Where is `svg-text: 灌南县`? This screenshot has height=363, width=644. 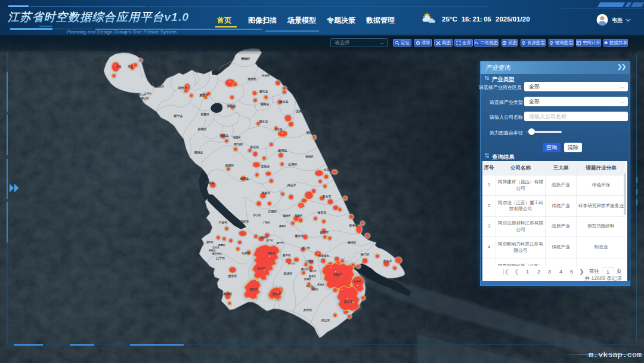 svg-text: 灌南县 is located at coordinates (265, 104).